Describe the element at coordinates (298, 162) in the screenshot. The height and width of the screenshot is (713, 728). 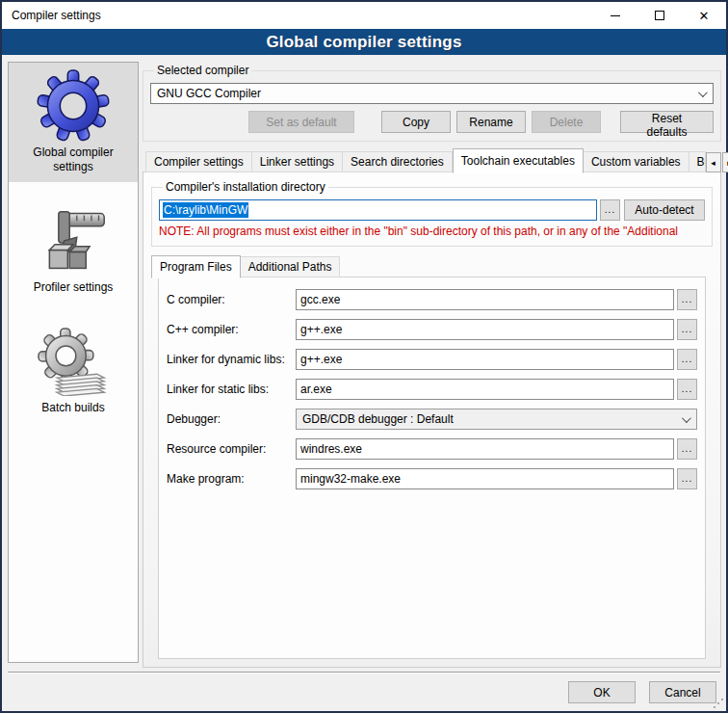
I see `tab-linker-settings: Linker settings` at that location.